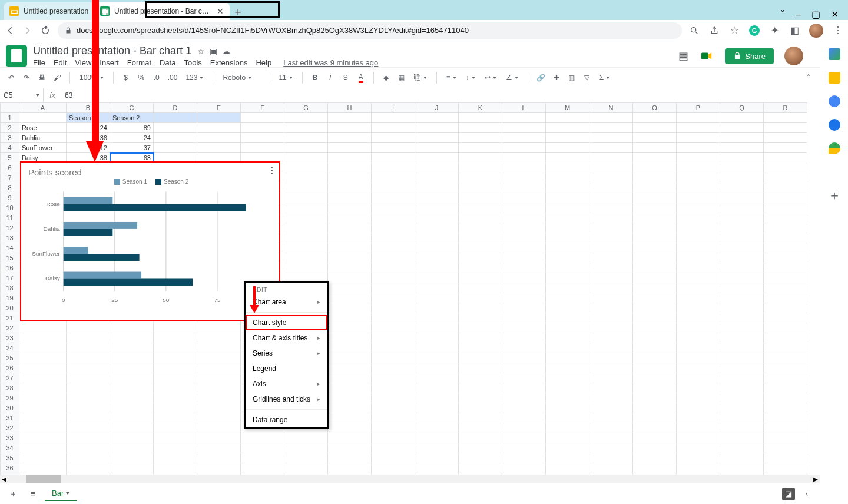  What do you see at coordinates (194, 78) in the screenshot?
I see `number-format-select: 123` at bounding box center [194, 78].